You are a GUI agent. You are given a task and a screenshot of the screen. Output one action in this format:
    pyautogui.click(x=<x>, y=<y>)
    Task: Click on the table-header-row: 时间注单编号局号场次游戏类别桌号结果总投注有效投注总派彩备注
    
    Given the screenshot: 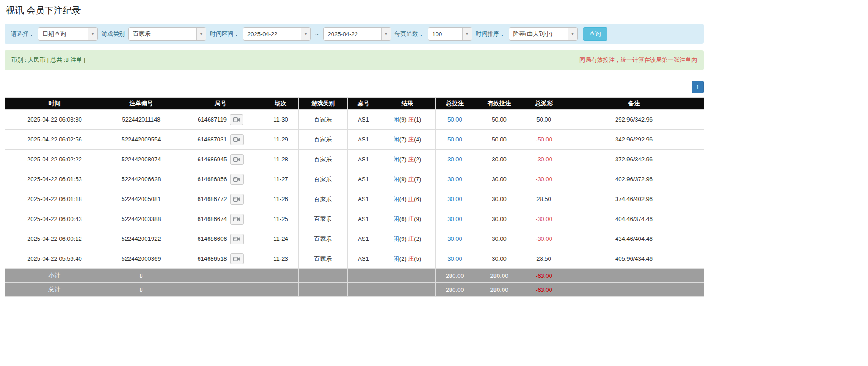 What is the action you would take?
    pyautogui.click(x=355, y=104)
    